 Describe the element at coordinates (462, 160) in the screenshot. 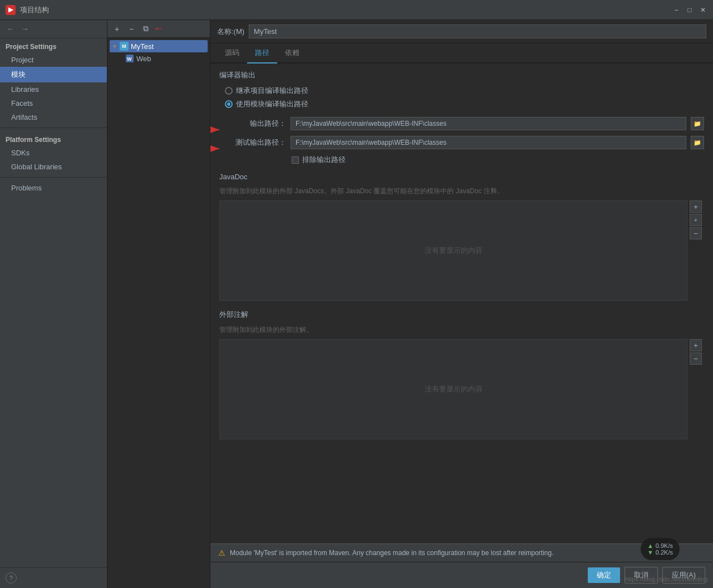

I see `exclude-output-row: 排除输出路径` at that location.